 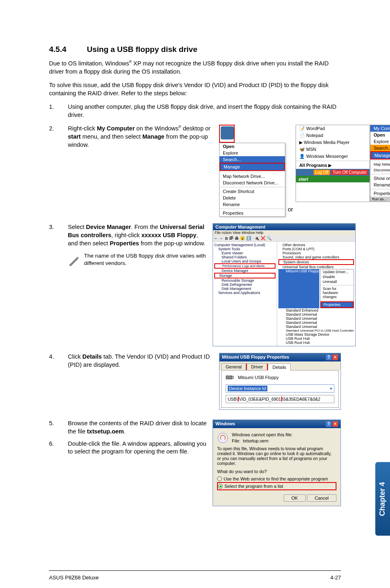 What do you see at coordinates (245, 285) in the screenshot?
I see `tree-item: Disk Defragmenter` at bounding box center [245, 285].